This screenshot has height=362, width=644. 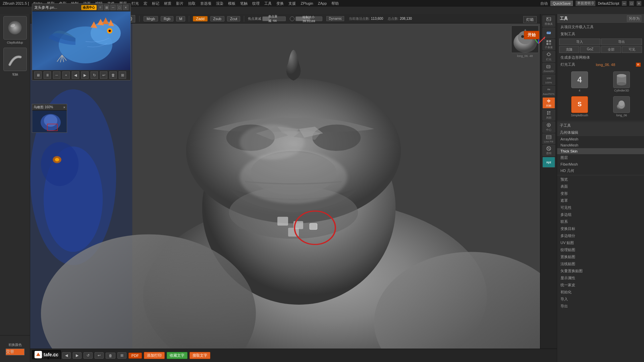 I want to click on nanomesh-item: NanoMesh, so click(x=600, y=145).